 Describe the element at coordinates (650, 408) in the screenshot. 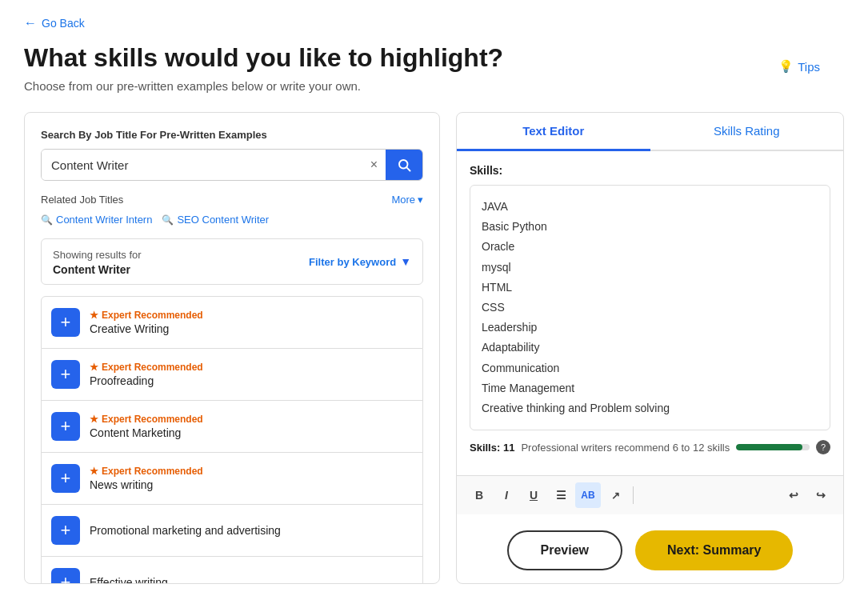

I see `skill-line-10: Creative thinking and Problem solving` at that location.